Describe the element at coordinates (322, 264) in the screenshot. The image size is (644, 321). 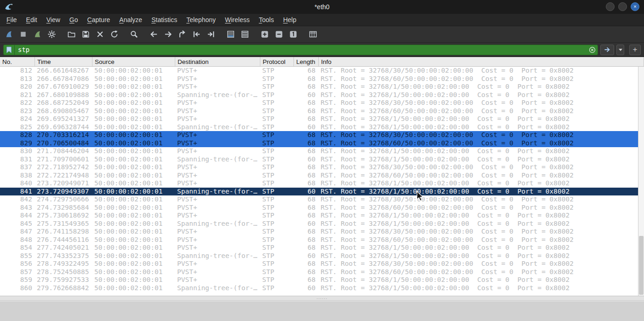
I see `packet-row: 856278.74932249550:00:00:02:00:01PVST+ST…` at that location.